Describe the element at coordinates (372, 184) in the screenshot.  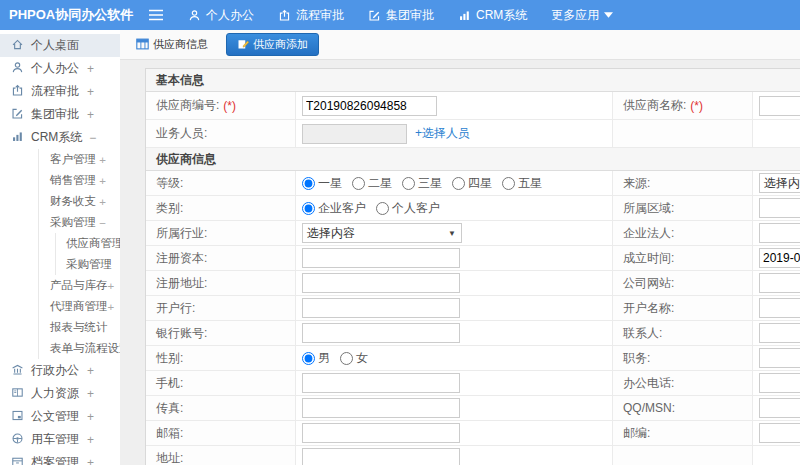
I see `radio-option: 二星` at that location.